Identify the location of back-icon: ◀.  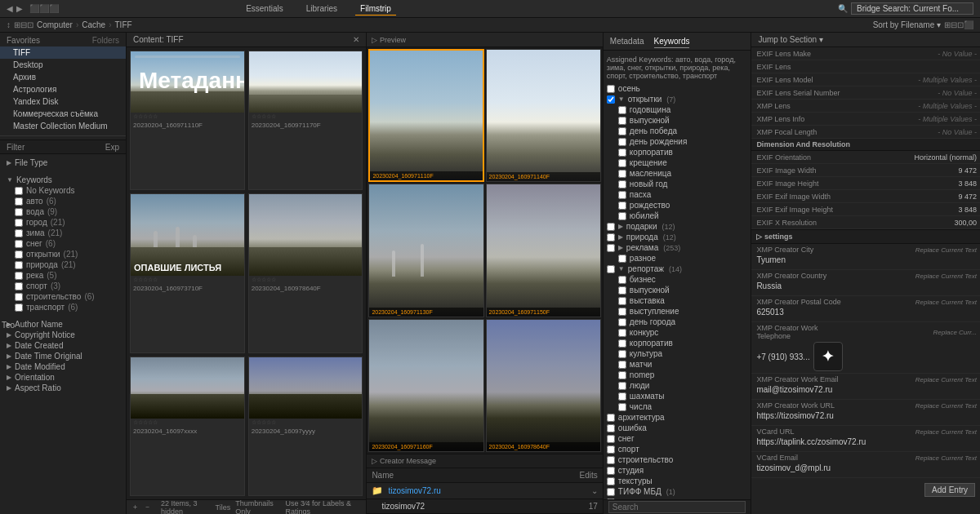
(10, 8).